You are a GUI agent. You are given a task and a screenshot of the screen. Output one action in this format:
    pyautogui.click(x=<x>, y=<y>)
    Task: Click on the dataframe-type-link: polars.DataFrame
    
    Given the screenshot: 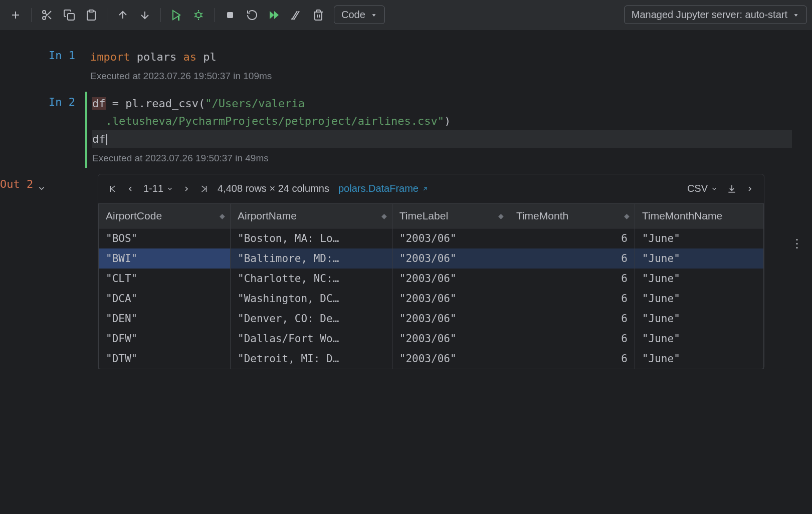 What is the action you would take?
    pyautogui.click(x=383, y=188)
    